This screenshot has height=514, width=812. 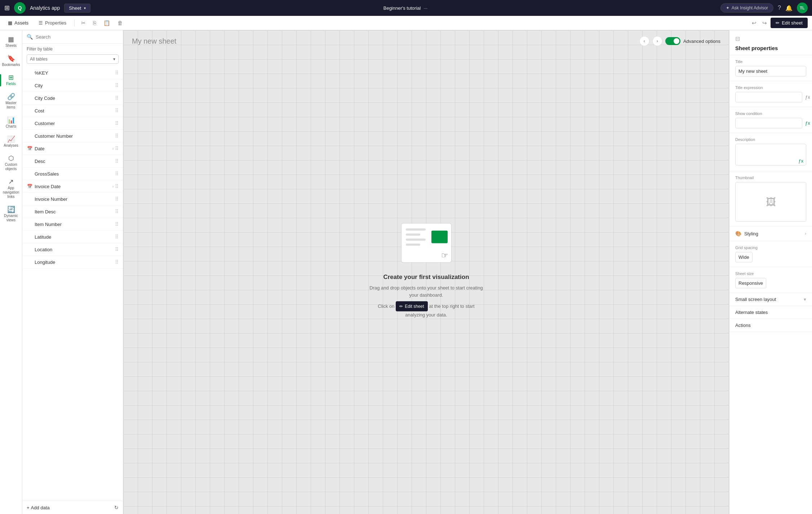 I want to click on sidebar-item-custom-objects: ⬡ Custom objects, so click(x=11, y=163).